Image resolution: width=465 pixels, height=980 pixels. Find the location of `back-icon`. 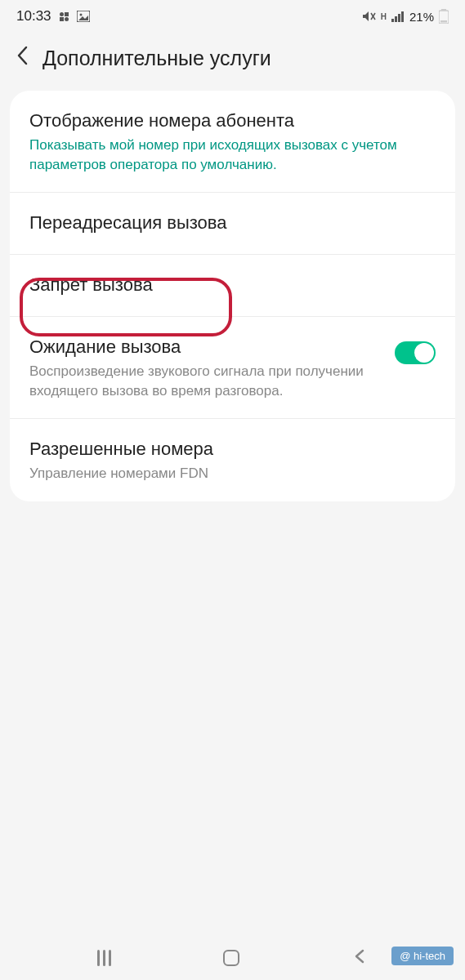

back-icon is located at coordinates (22, 59).